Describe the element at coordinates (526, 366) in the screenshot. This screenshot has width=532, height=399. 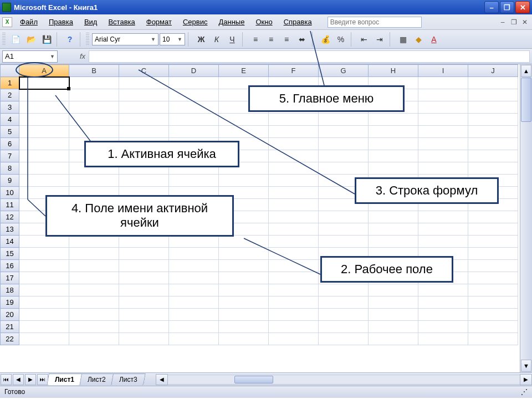
I see `scroll-down-icon: ▼` at that location.